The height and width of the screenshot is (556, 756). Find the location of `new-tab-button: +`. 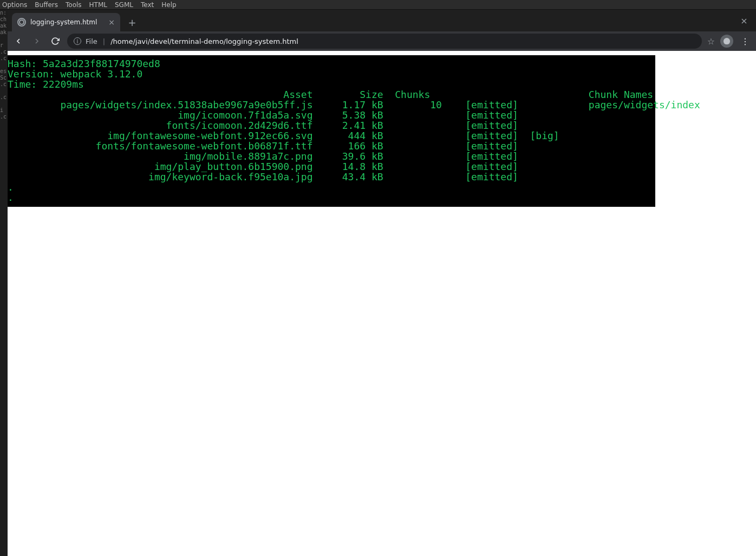

new-tab-button: + is located at coordinates (132, 22).